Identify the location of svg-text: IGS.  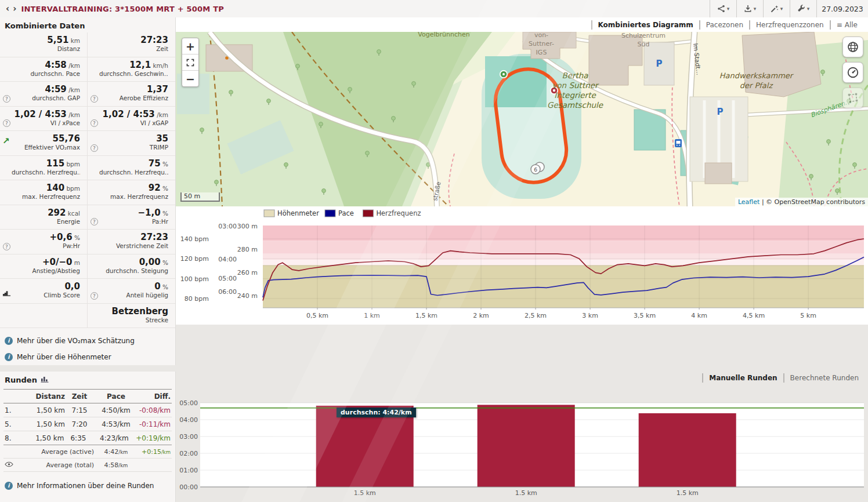
(542, 52).